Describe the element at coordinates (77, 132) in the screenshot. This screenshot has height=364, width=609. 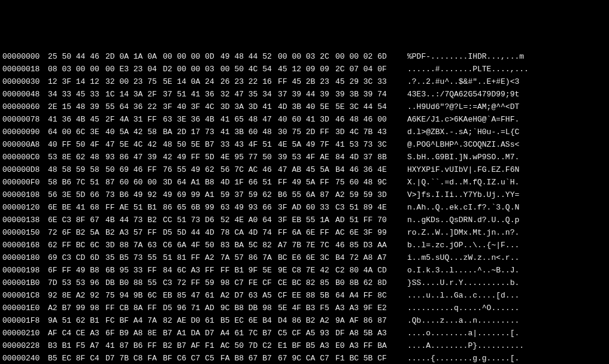
I see `hex-group: 64 00 6C 3E` at that location.